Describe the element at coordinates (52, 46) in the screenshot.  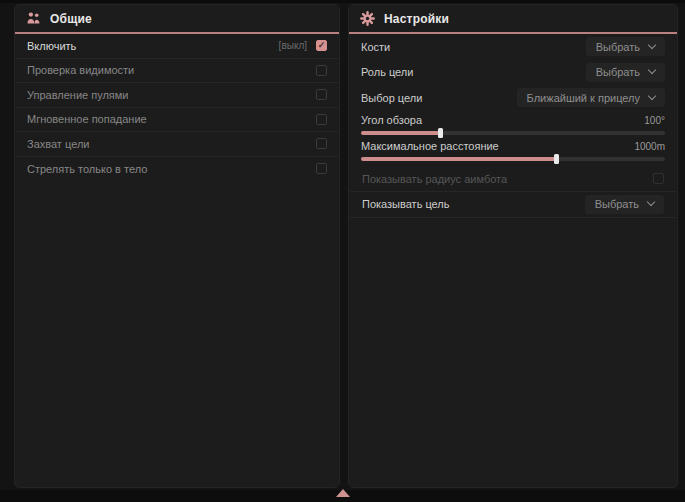
I see `toggle-label: Включить` at that location.